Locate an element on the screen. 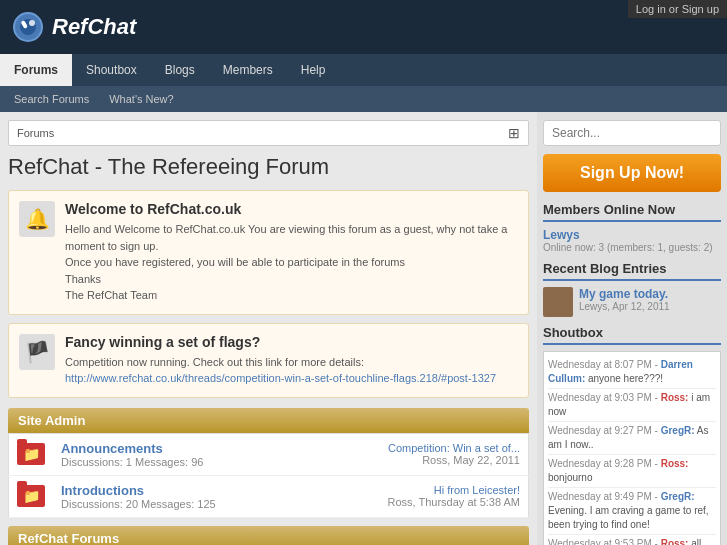 The image size is (727, 545). announce-icon-2: 🏴 is located at coordinates (37, 352).